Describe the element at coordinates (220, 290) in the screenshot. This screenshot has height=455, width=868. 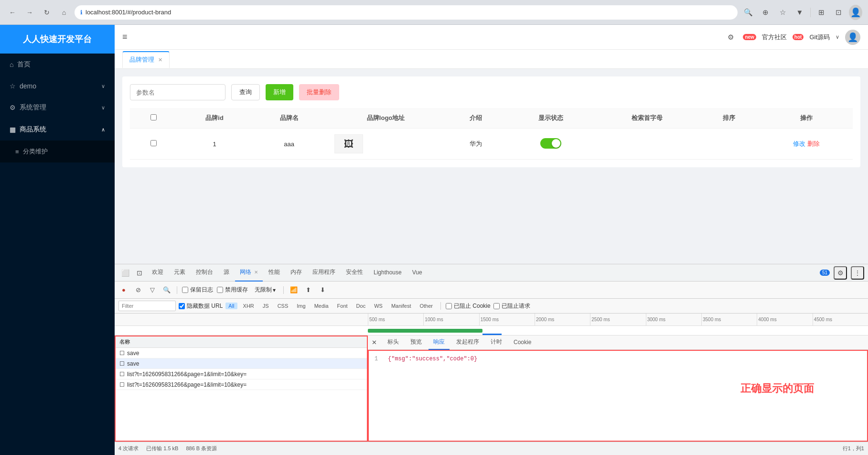
I see `disable-cache-checkbox` at that location.